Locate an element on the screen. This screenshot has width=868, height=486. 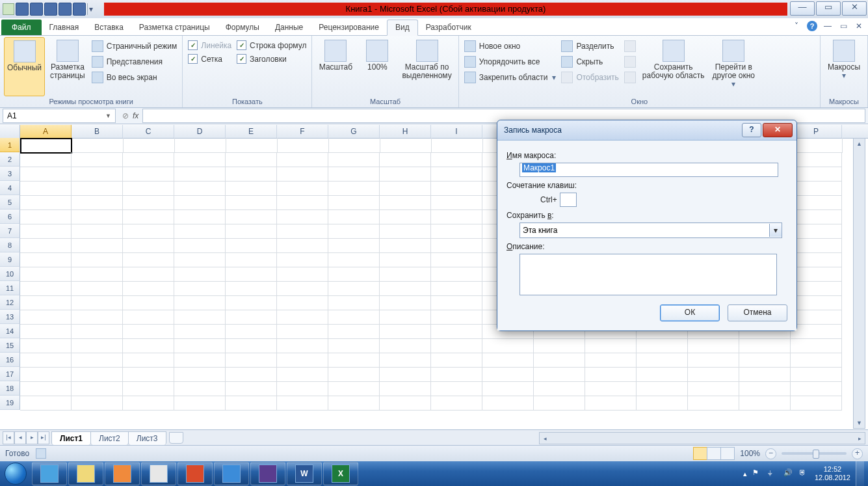
fx-icon: fx is located at coordinates (135, 116).